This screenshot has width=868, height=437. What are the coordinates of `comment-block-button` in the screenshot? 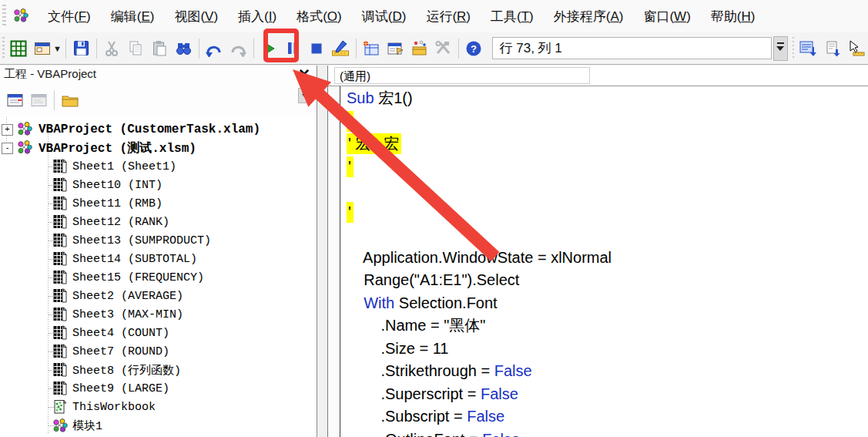 It's located at (809, 48).